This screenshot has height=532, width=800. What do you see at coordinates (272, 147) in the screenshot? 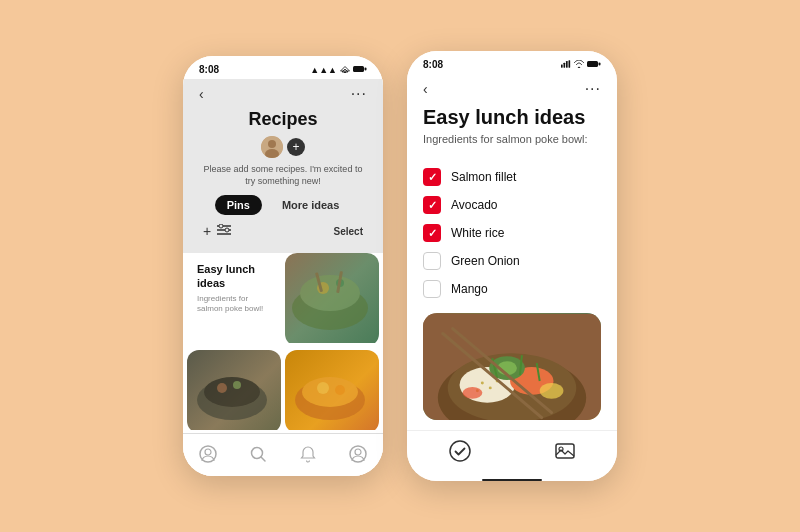
I see `avatar` at bounding box center [272, 147].